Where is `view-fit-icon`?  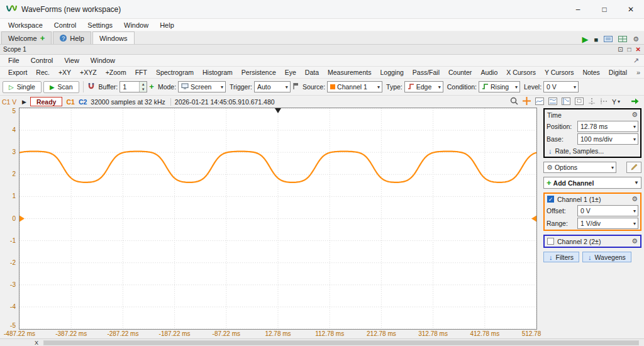 view-fit-icon is located at coordinates (540, 102).